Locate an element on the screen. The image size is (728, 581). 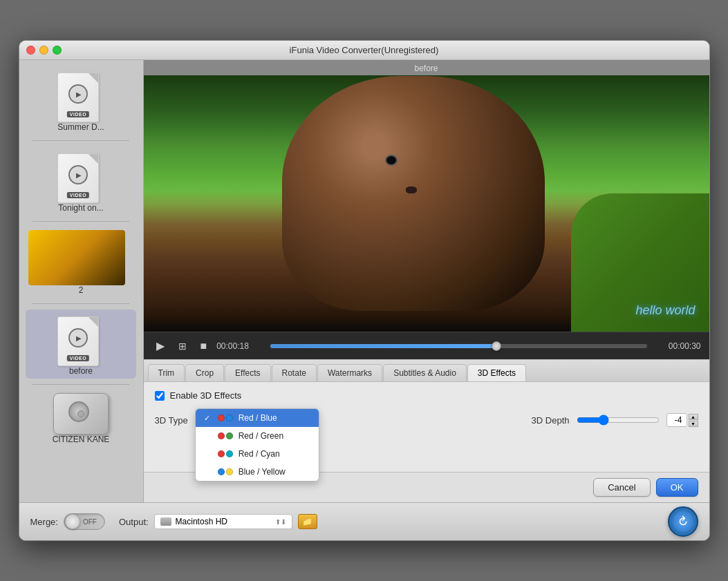
toggle-knob is located at coordinates (73, 522).